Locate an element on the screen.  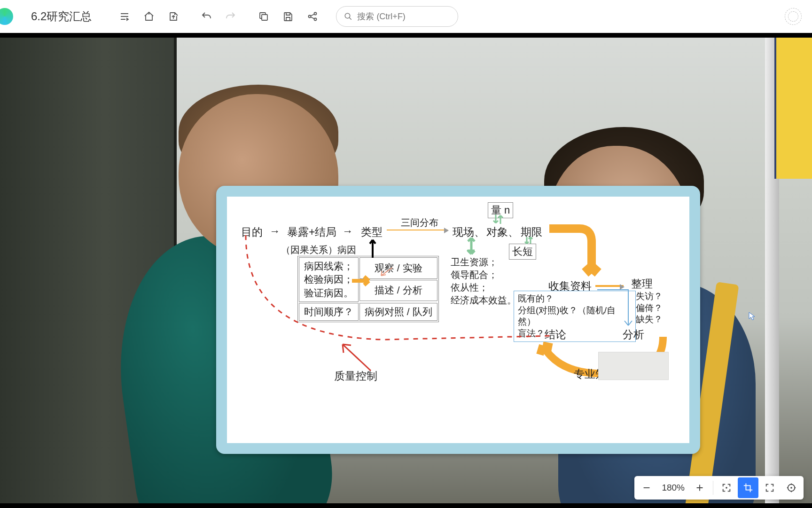
zoom-in-button is located at coordinates (700, 488).